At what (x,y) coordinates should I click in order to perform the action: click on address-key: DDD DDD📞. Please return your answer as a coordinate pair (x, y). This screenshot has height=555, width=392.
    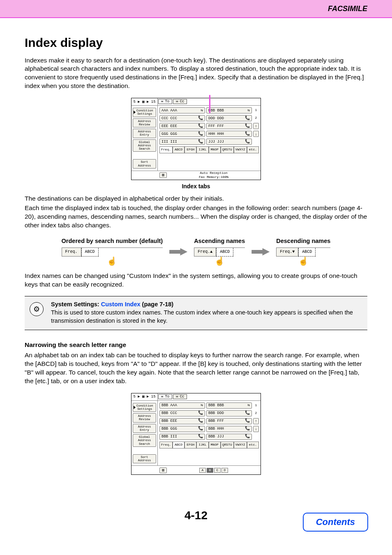
    Looking at the image, I should click on (229, 118).